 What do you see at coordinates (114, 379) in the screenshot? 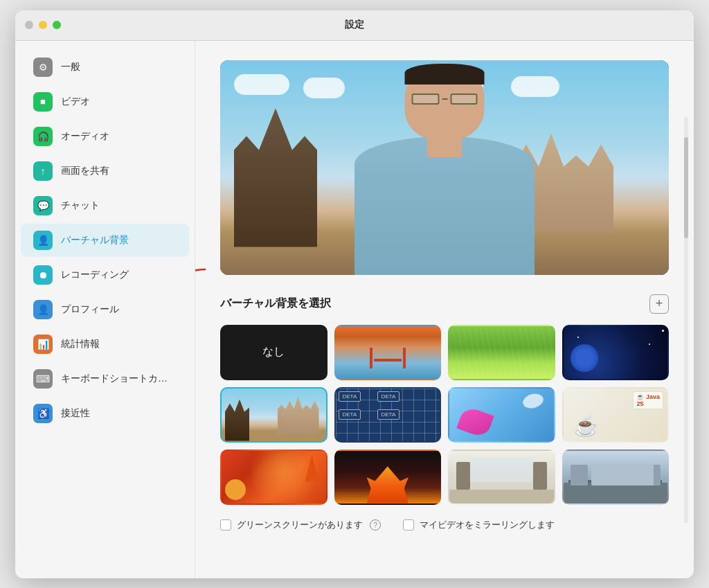
I see `sidebar-label-keyboard: キーボードショートカ…` at bounding box center [114, 379].